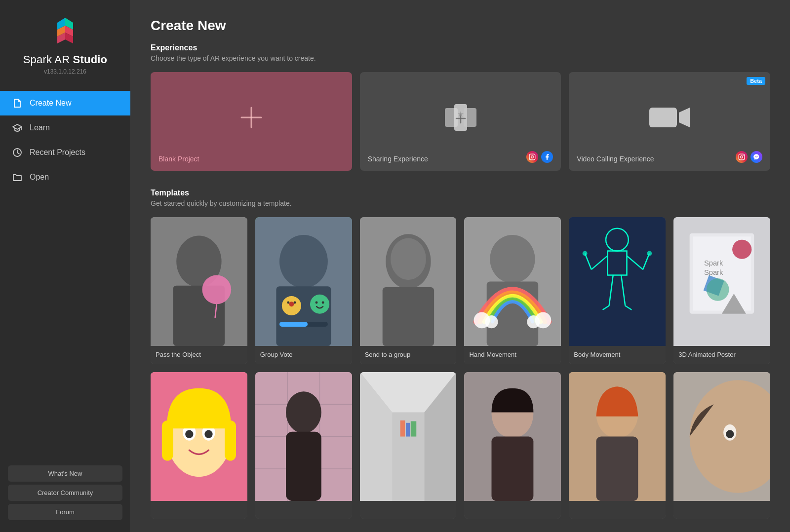 This screenshot has width=790, height=532. I want to click on template-label: Send to a group, so click(408, 355).